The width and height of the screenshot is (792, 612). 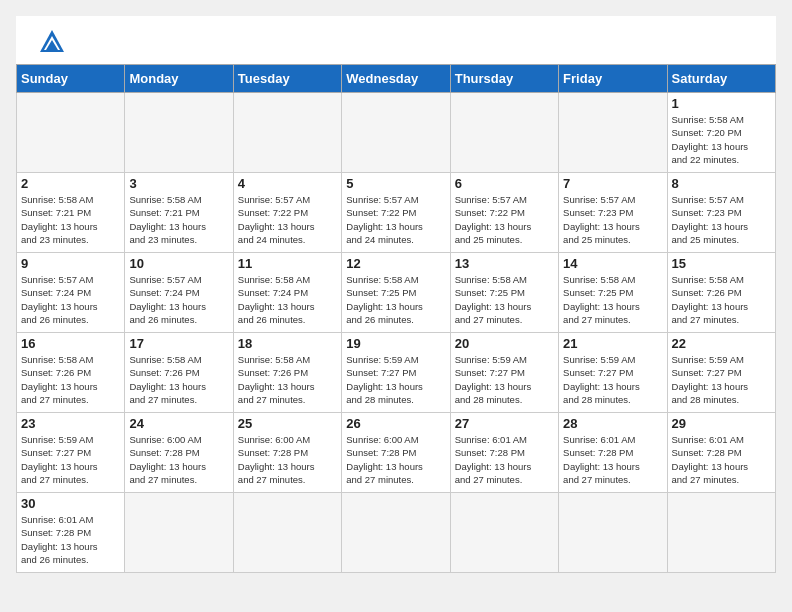 What do you see at coordinates (287, 453) in the screenshot?
I see `calendar-cell: 25Sunrise: 6:00 AMSunset: 7:28 PMDayligh…` at bounding box center [287, 453].